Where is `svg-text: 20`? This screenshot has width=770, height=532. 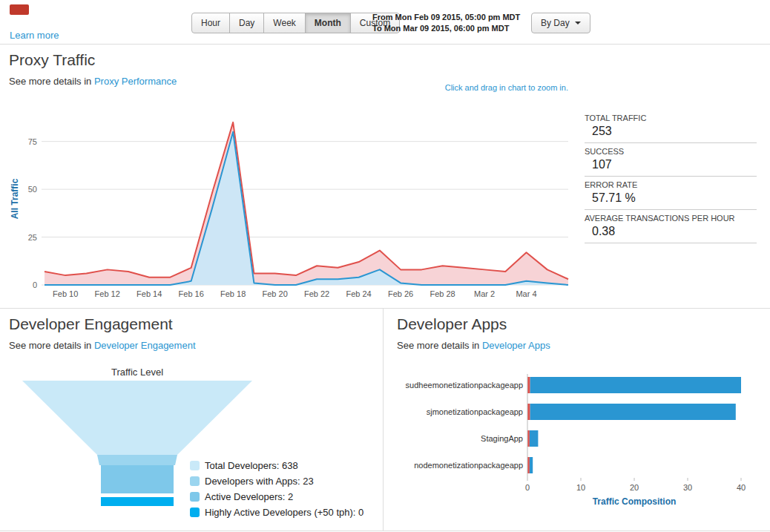
svg-text: 20 is located at coordinates (634, 487).